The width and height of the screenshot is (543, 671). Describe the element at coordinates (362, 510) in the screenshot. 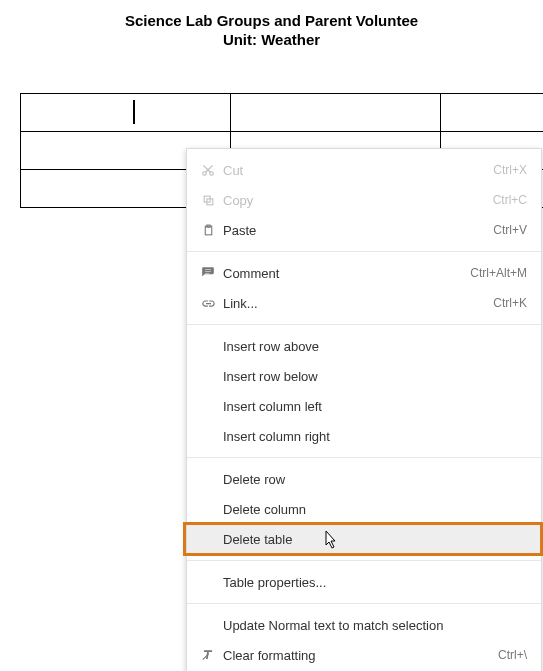

I see `menu-label: Delete column` at that location.